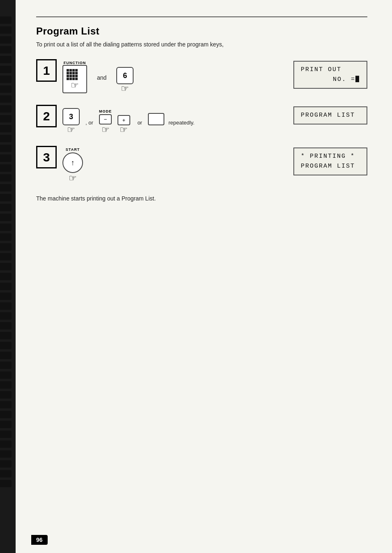 This screenshot has width=392, height=553. What do you see at coordinates (73, 150) in the screenshot?
I see `start-label: START` at bounding box center [73, 150].